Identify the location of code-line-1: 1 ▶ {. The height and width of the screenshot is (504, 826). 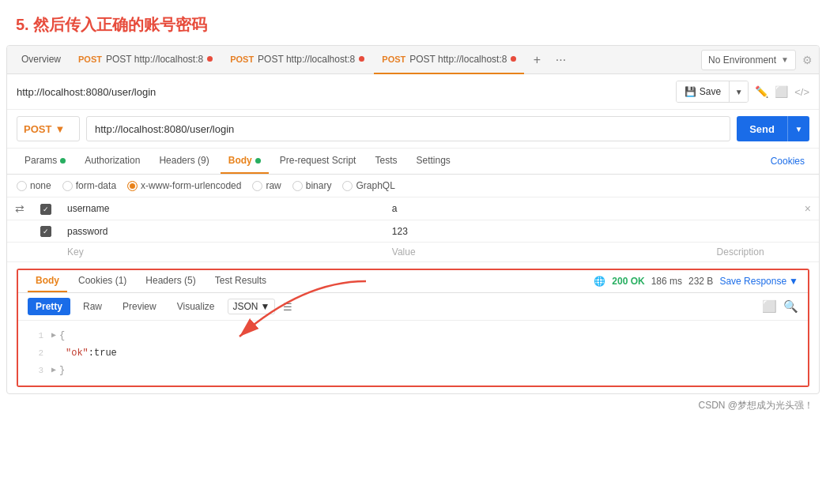
(411, 336).